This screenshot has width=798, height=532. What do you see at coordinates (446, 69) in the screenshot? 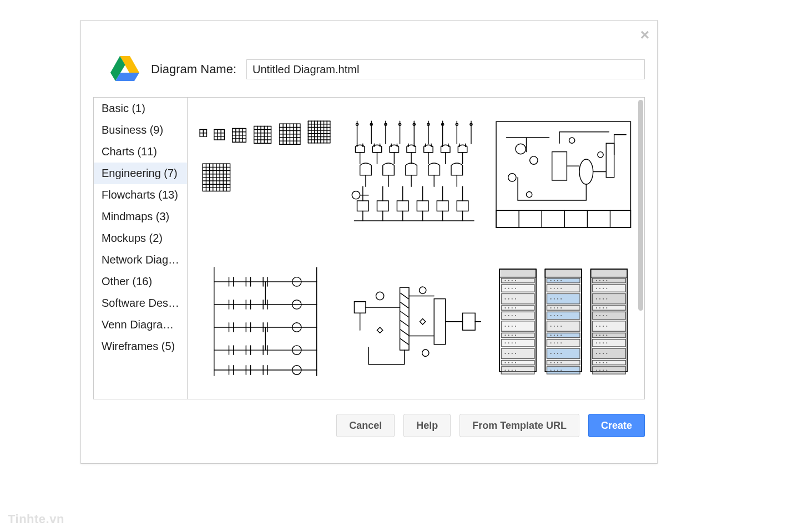
I see `diagram-name-input` at bounding box center [446, 69].